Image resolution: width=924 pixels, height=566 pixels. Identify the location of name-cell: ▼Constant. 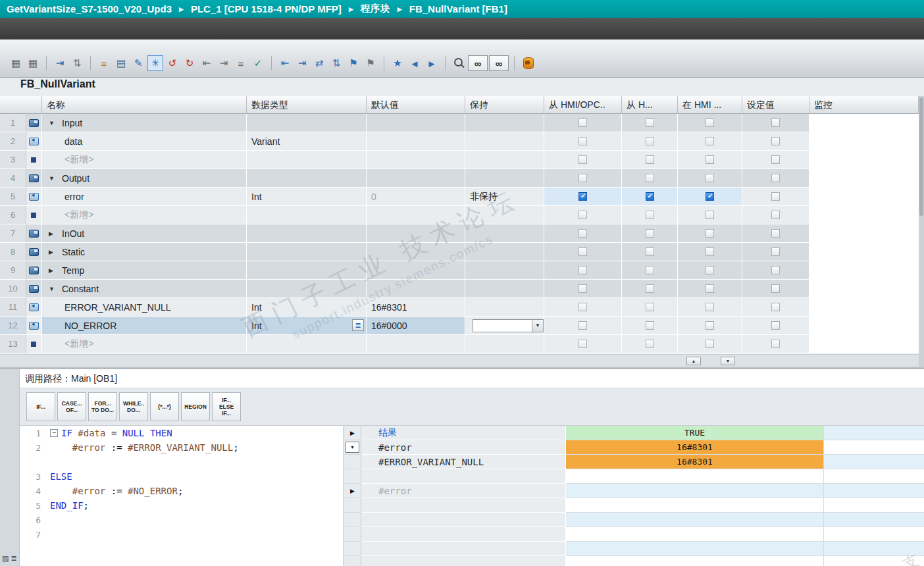
(145, 289).